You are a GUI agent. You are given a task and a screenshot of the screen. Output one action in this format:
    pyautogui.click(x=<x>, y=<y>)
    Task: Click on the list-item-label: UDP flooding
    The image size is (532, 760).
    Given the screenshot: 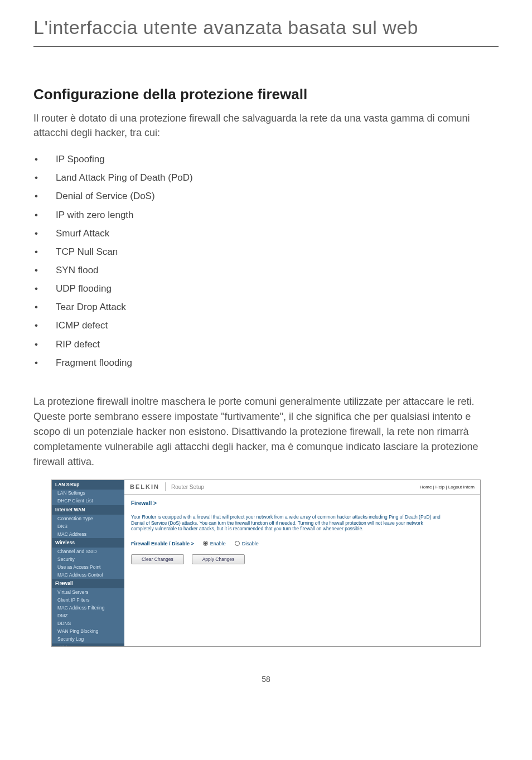 What is the action you would take?
    pyautogui.click(x=84, y=289)
    